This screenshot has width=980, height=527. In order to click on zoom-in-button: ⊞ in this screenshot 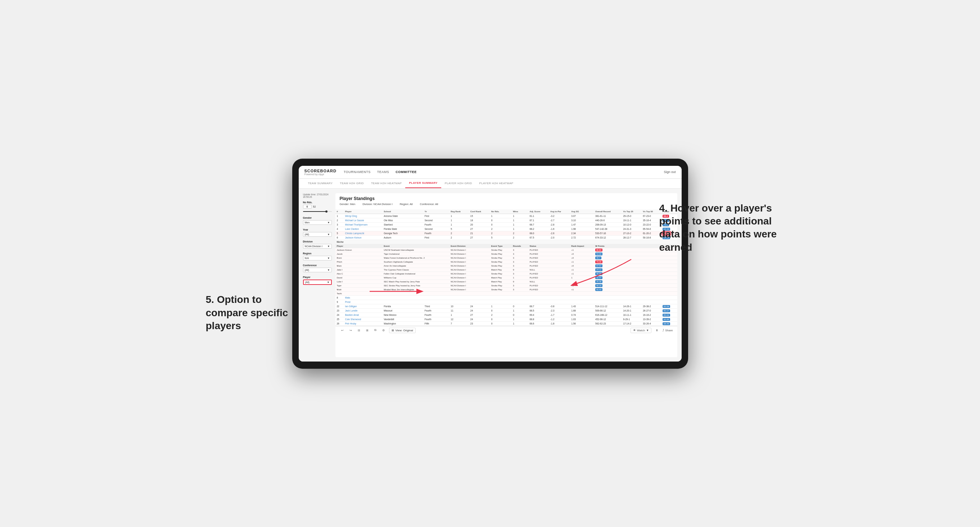, I will do `click(368, 330)`.